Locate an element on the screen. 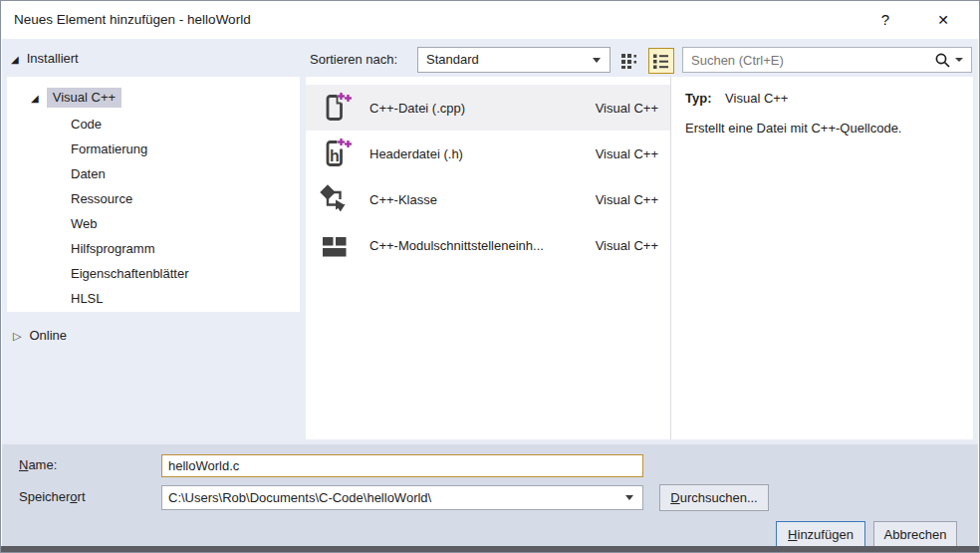  tree-node-label: Web is located at coordinates (84, 223).